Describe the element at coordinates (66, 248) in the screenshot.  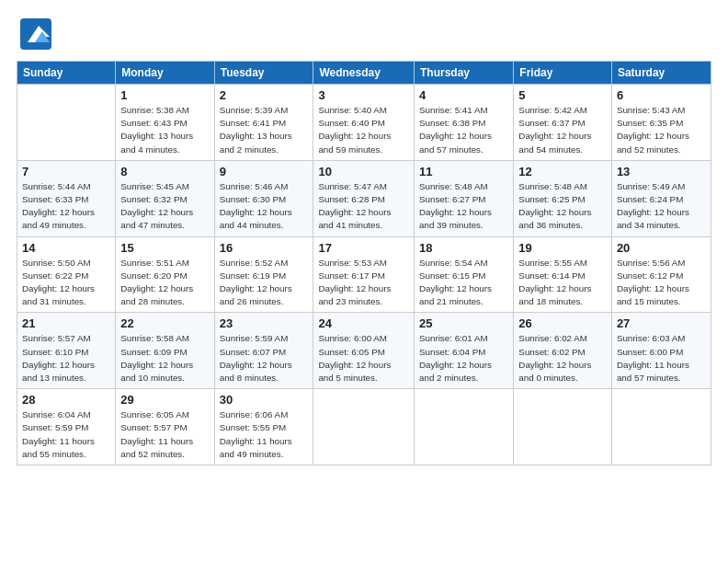
I see `day-number: 14` at that location.